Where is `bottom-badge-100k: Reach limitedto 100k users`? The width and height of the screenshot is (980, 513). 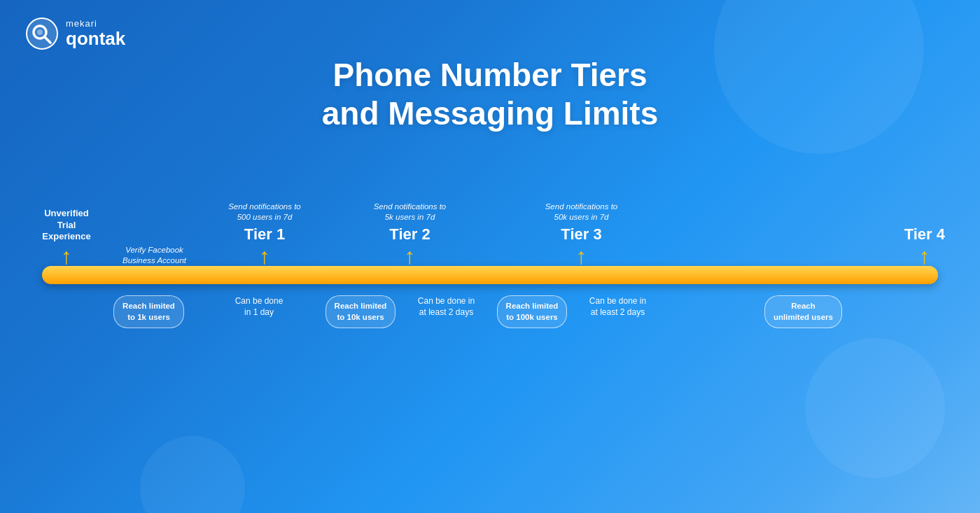 bottom-badge-100k: Reach limitedto 100k users is located at coordinates (532, 312).